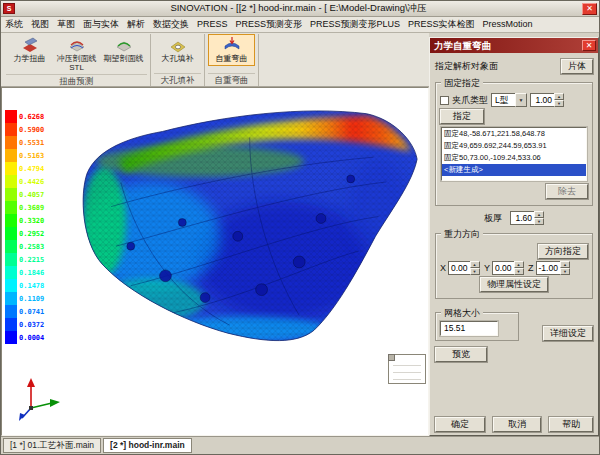 The height and width of the screenshot is (455, 600). What do you see at coordinates (14, 24) in the screenshot?
I see `menu-system: 系统` at bounding box center [14, 24].